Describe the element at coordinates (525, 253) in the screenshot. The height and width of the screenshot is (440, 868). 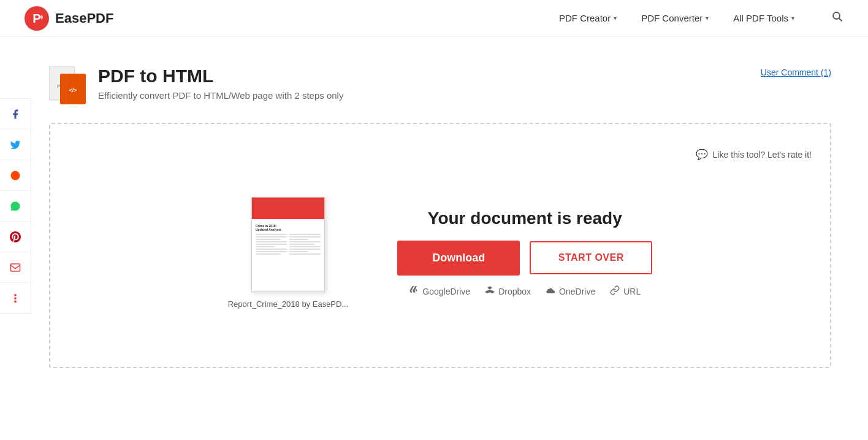
I see `document-actions: Your document is ready Download START OV…` at that location.